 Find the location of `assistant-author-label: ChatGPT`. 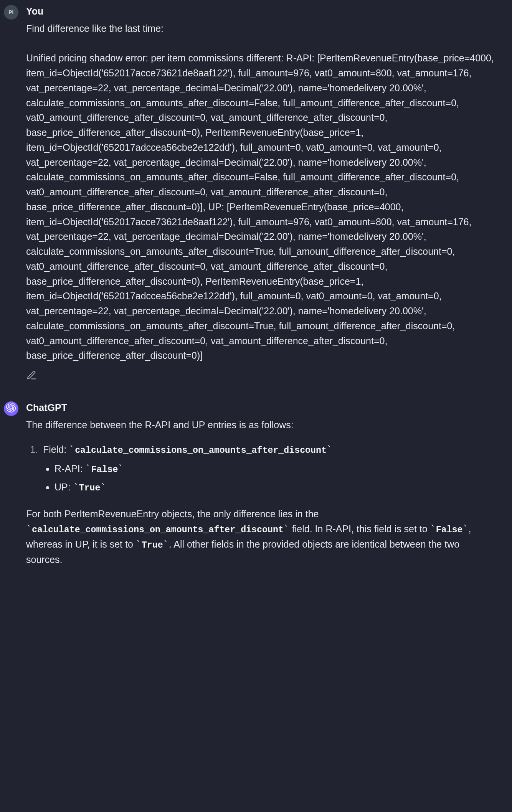

assistant-author-label: ChatGPT is located at coordinates (261, 408).